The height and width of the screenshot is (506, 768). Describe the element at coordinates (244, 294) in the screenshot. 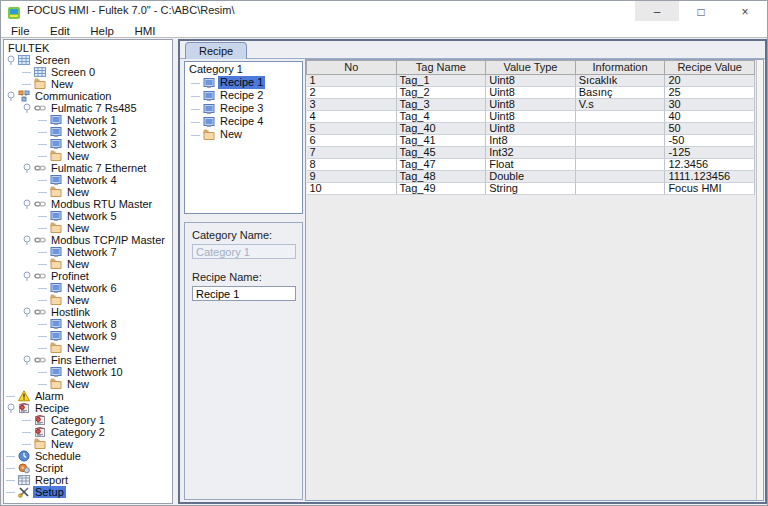

I see `recipe-name-input` at that location.